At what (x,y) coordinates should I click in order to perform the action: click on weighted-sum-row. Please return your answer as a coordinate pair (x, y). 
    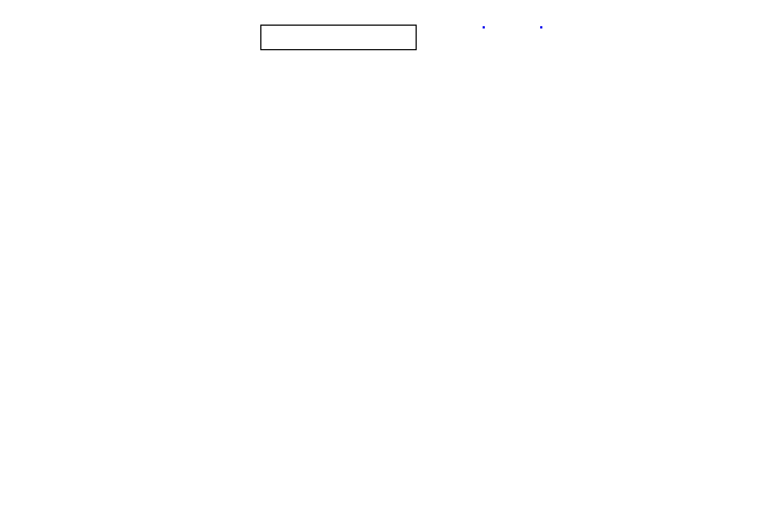
    Looking at the image, I should click on (338, 37).